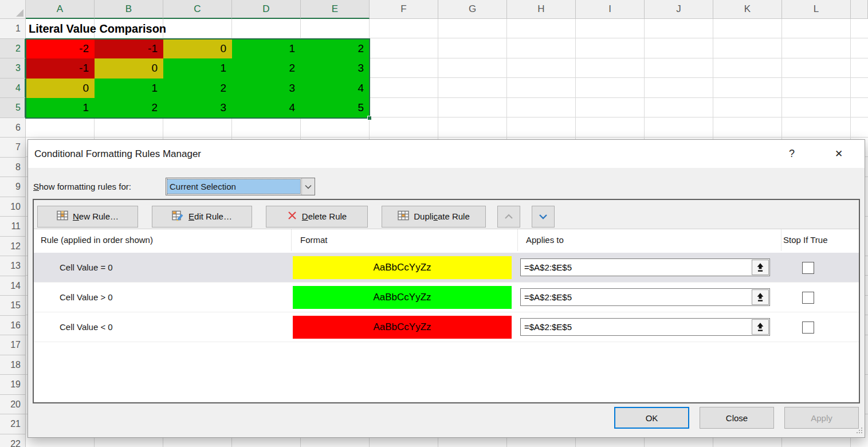 The height and width of the screenshot is (447, 868). I want to click on row-header-6: 6, so click(13, 128).